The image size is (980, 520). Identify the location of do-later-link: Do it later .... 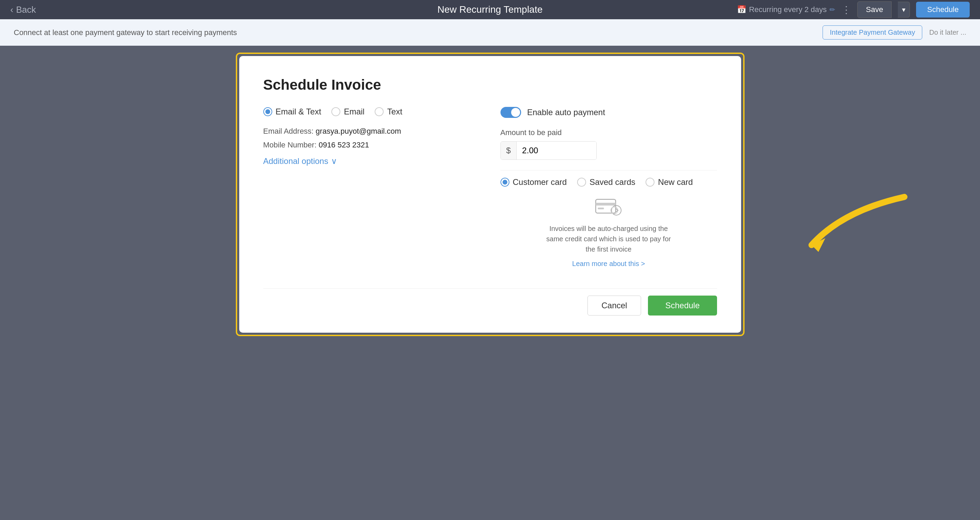
(948, 33).